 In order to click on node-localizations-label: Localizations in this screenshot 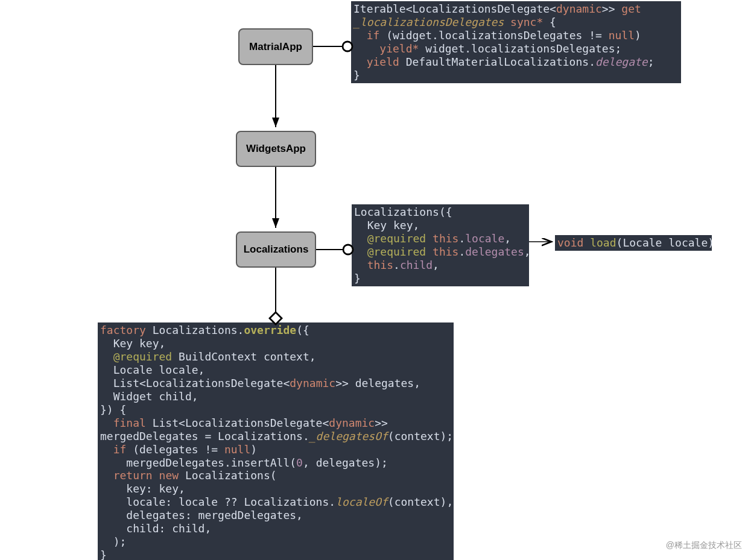, I will do `click(276, 250)`.